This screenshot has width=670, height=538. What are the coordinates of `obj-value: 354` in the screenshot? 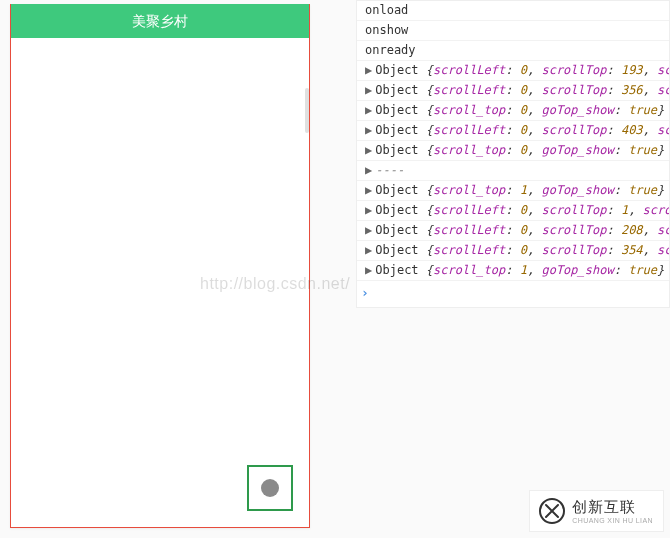 It's located at (632, 250).